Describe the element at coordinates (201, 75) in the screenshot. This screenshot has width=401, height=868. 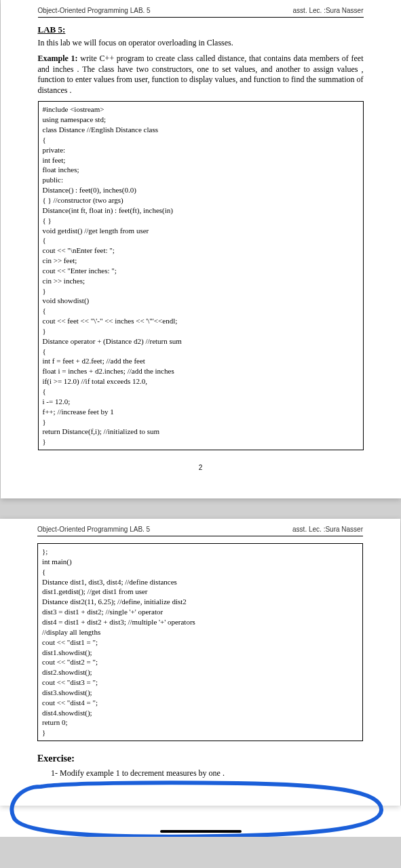
I see `example-text: write C++ program to create class called…` at that location.